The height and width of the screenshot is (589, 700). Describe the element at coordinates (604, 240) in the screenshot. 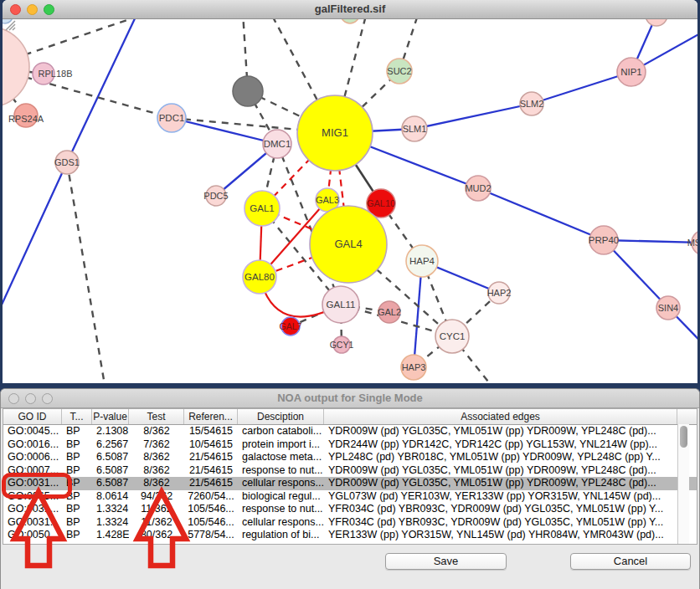

I see `node-label: PRP40` at that location.